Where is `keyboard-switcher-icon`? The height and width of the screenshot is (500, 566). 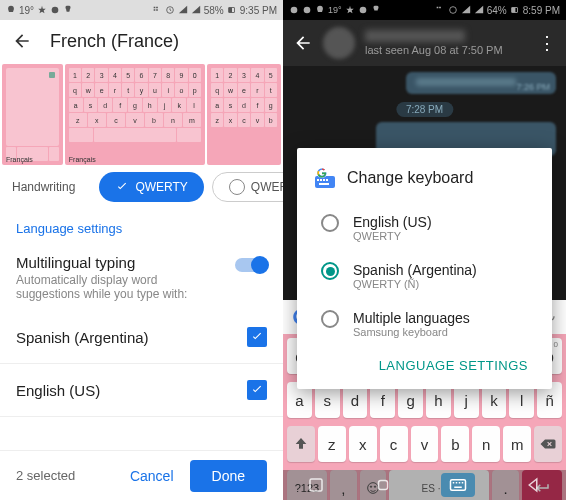
keyboard-switcher-icon is located at coordinates (458, 485).